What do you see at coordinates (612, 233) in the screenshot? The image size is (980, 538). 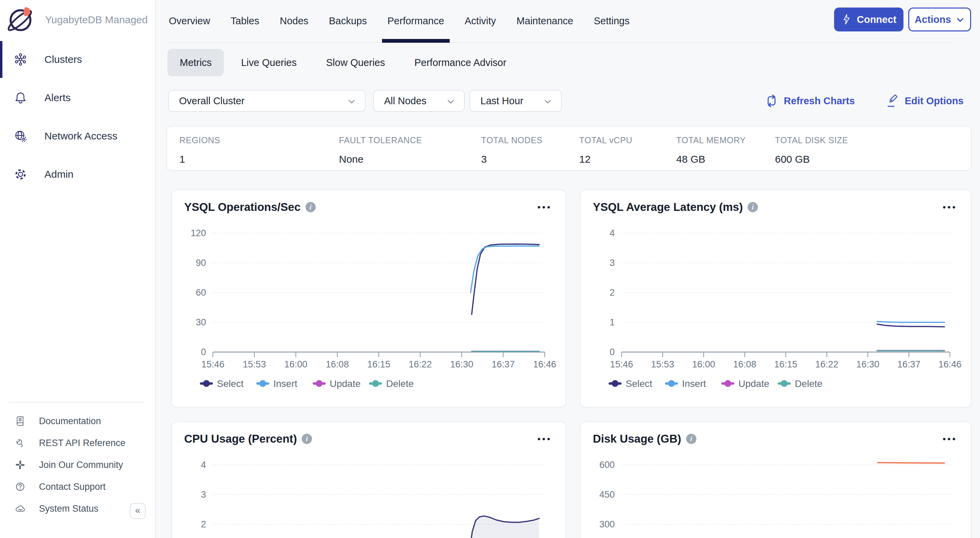 I see `svg-text: 4` at bounding box center [612, 233].